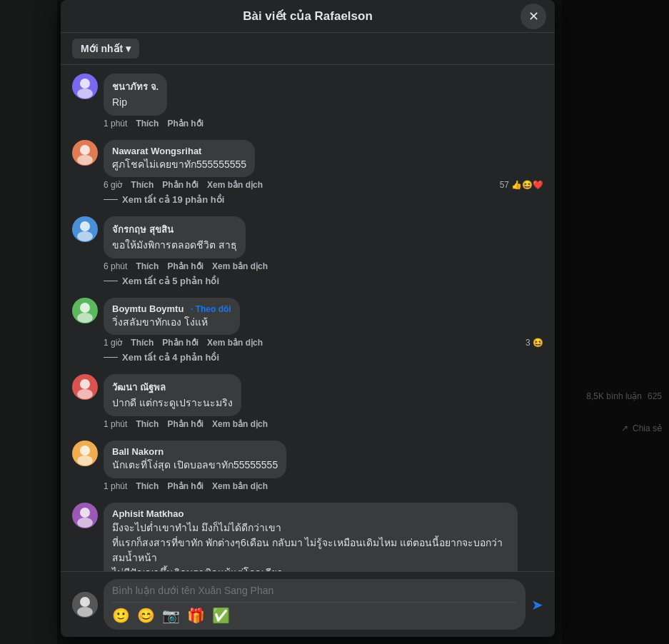 The height and width of the screenshot is (644, 669). I want to click on commenter-name: Nawarat Wongsrihat, so click(179, 151).